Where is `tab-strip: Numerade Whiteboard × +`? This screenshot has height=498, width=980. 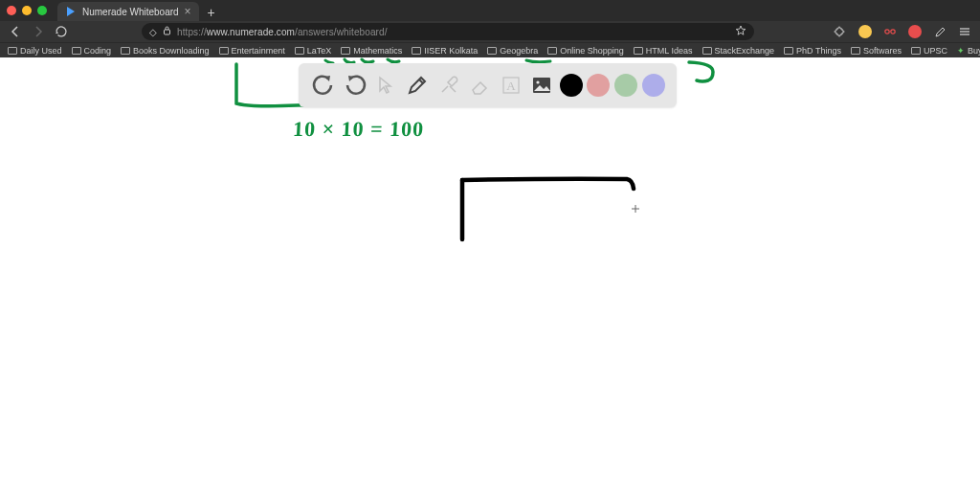 tab-strip: Numerade Whiteboard × + is located at coordinates (490, 11).